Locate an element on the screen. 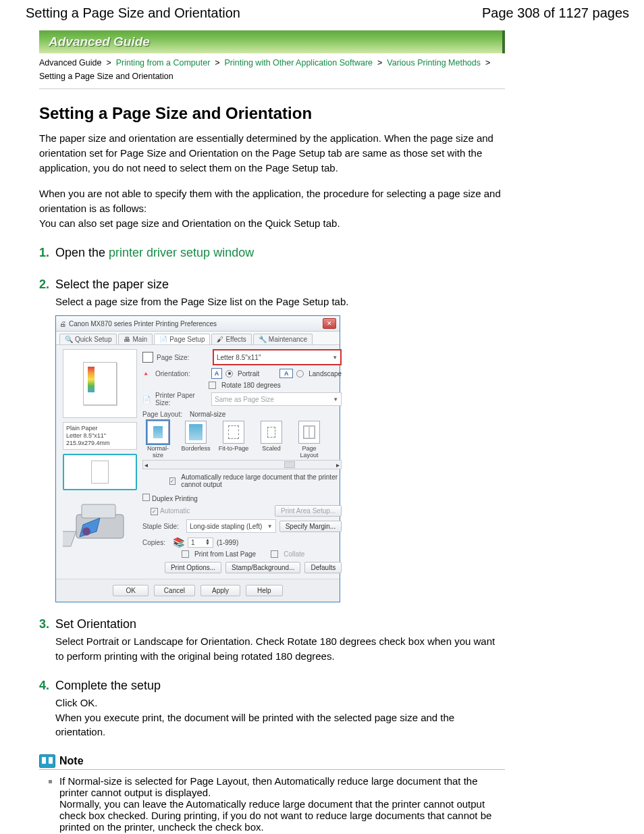  rotate-checkbox is located at coordinates (212, 385).